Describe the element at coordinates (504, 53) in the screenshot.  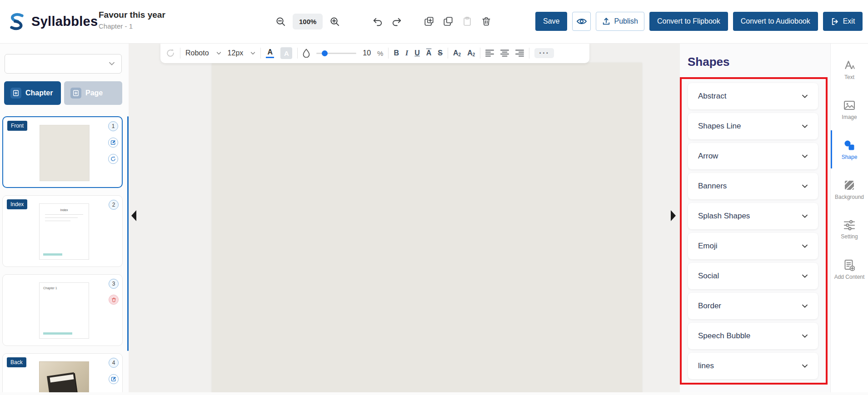
I see `align-center-icon` at that location.